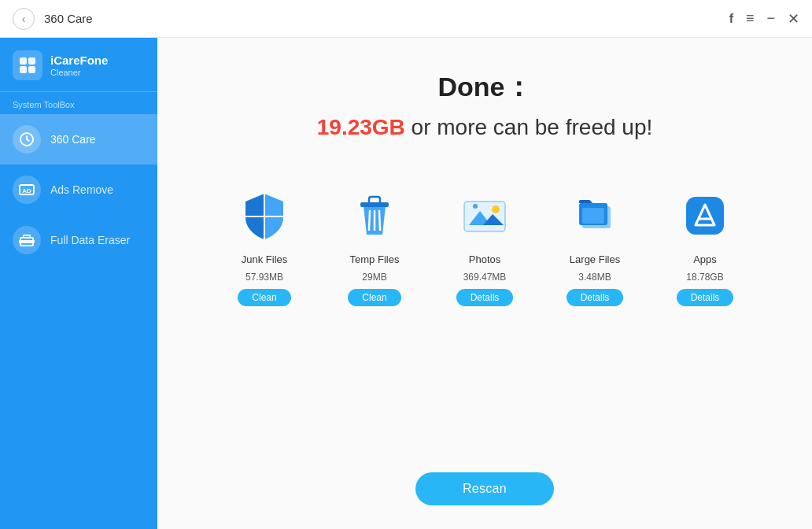  Describe the element at coordinates (79, 72) in the screenshot. I see `logo-subtitle: Cleaner` at that location.